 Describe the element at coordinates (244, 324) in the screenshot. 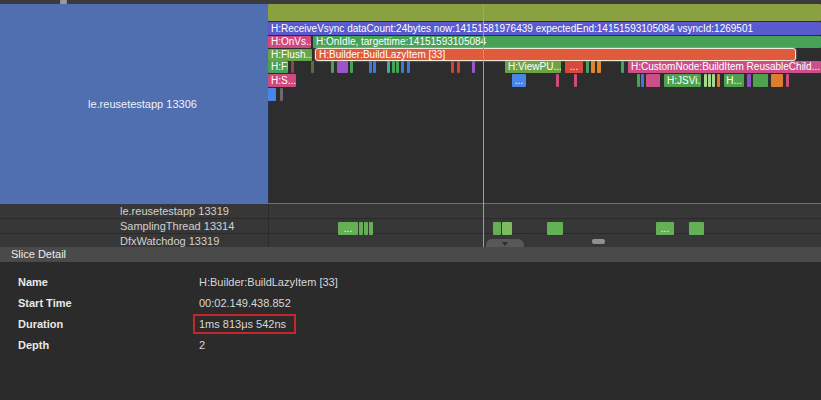

I see `duration-highlight-box: 1ms 813μs 542ns` at that location.